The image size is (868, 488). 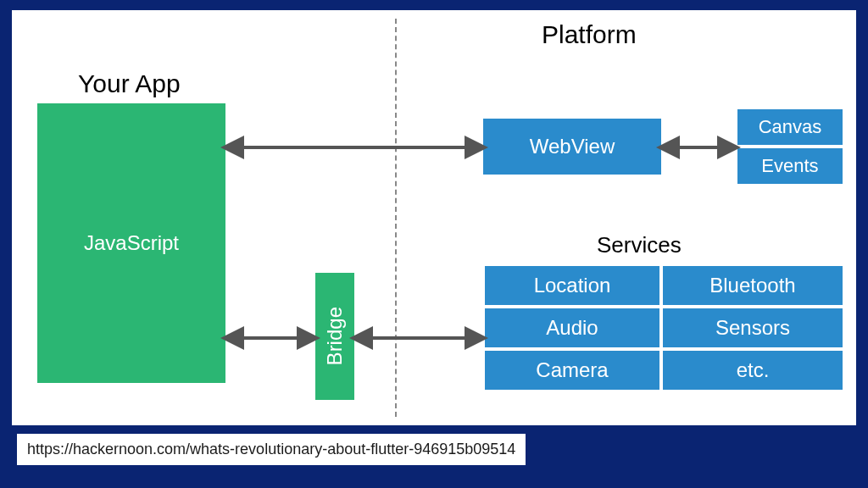 I want to click on audio-box-label: Audio, so click(x=571, y=328).